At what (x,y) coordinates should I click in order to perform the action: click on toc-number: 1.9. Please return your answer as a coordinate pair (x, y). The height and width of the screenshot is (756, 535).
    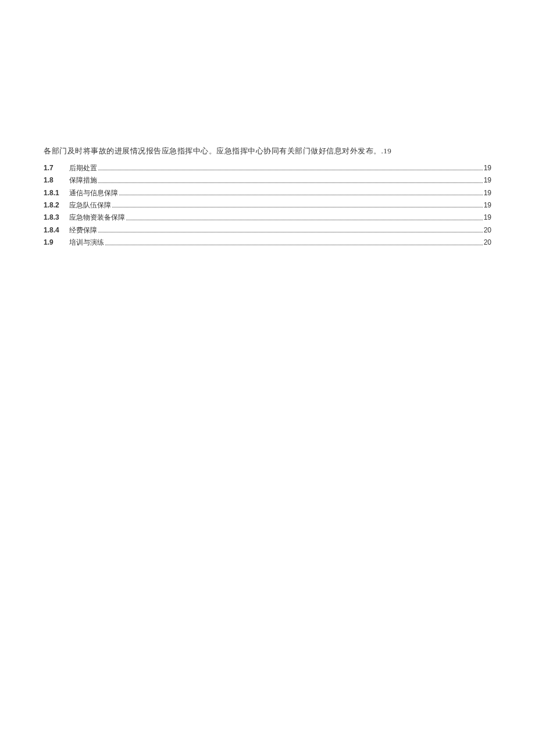
    Looking at the image, I should click on (56, 242).